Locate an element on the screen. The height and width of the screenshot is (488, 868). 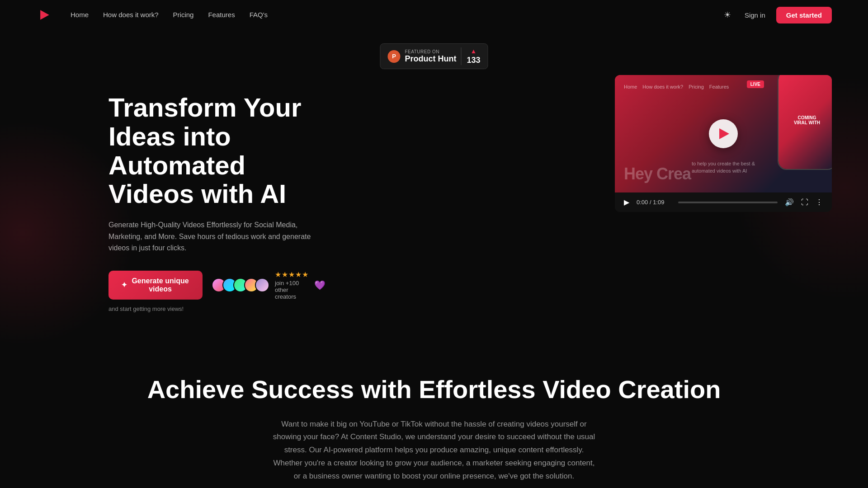
video-controls: ▶ 0:00 / 1:09 🔊 ⛶ ⋮ is located at coordinates (723, 202).